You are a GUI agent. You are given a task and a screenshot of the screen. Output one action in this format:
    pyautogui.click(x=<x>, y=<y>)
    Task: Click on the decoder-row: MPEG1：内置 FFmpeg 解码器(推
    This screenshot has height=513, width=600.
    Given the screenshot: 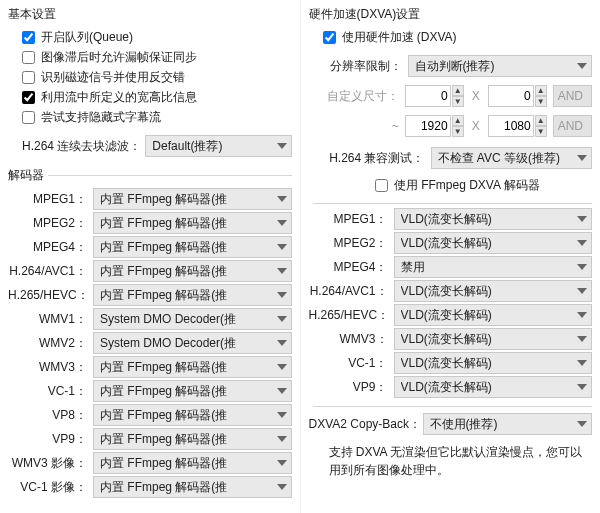 What is the action you would take?
    pyautogui.click(x=150, y=199)
    